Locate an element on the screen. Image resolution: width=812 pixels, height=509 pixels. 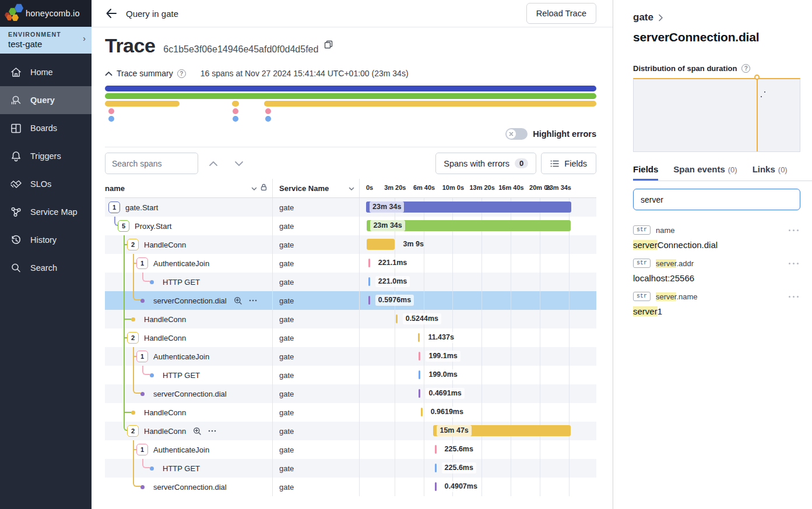
span-name-cell: HTTP GET is located at coordinates (189, 468).